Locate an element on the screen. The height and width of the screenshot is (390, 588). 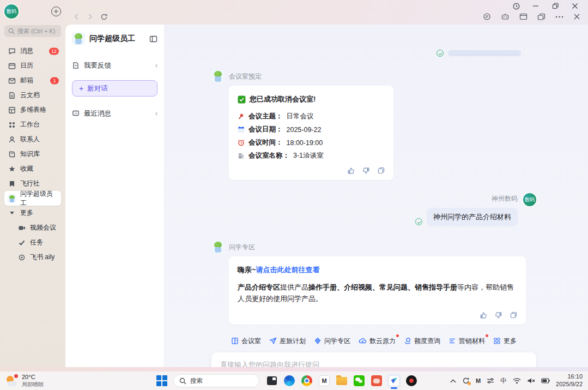
sidebar-item-favorites: 收藏 is located at coordinates (33, 169).